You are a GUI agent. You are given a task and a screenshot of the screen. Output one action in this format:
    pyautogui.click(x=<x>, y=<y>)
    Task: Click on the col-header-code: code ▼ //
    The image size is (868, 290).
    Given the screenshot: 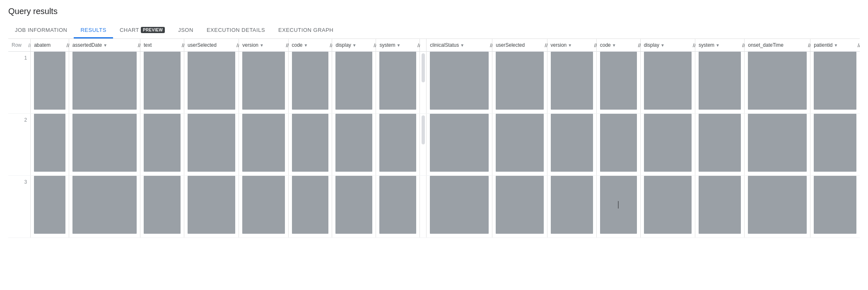 What is the action you would take?
    pyautogui.click(x=310, y=46)
    